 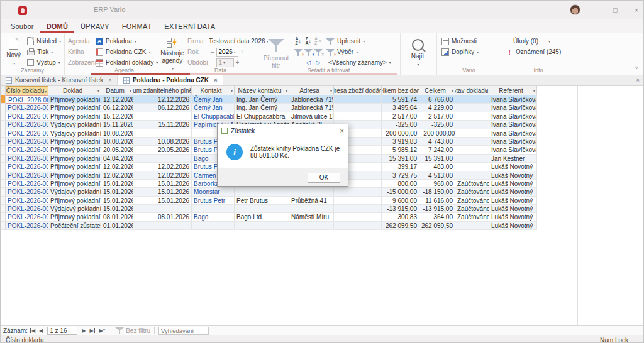 What do you see at coordinates (401, 176) in the screenshot?
I see `table-cell: 3 729,75` at bounding box center [401, 176].